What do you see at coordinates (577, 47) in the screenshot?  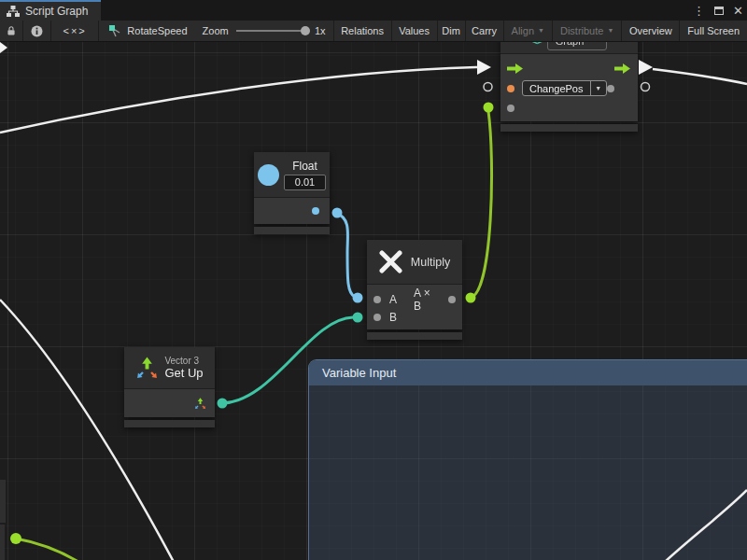 I see `graph-dropdown-button: Graph ▼` at bounding box center [577, 47].